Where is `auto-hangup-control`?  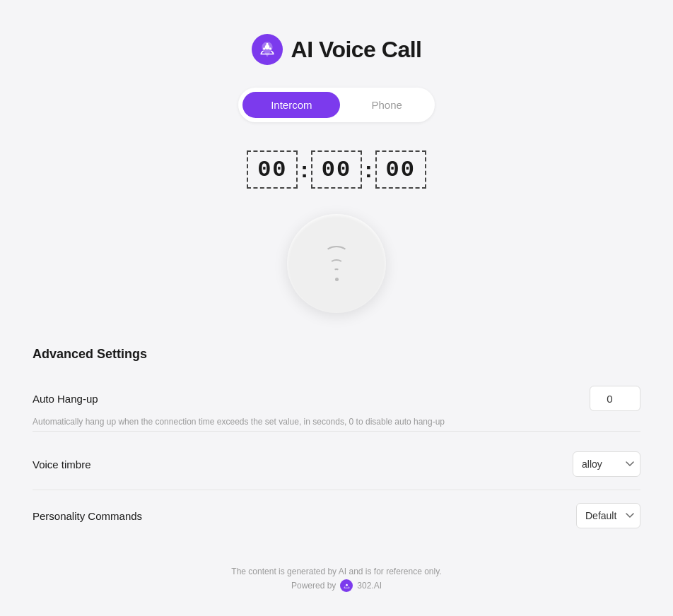 auto-hangup-control is located at coordinates (615, 398).